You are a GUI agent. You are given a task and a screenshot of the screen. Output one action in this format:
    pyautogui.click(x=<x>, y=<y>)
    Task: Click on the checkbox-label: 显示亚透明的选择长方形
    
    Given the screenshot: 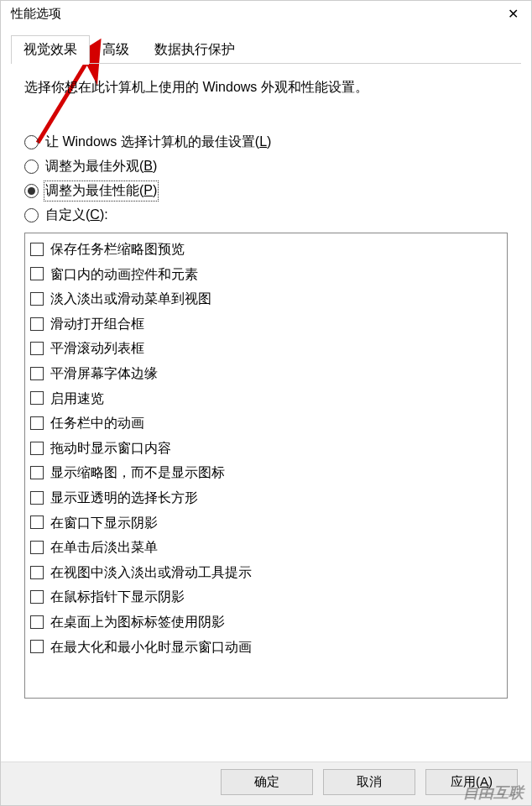 What is the action you would take?
    pyautogui.click(x=124, y=498)
    